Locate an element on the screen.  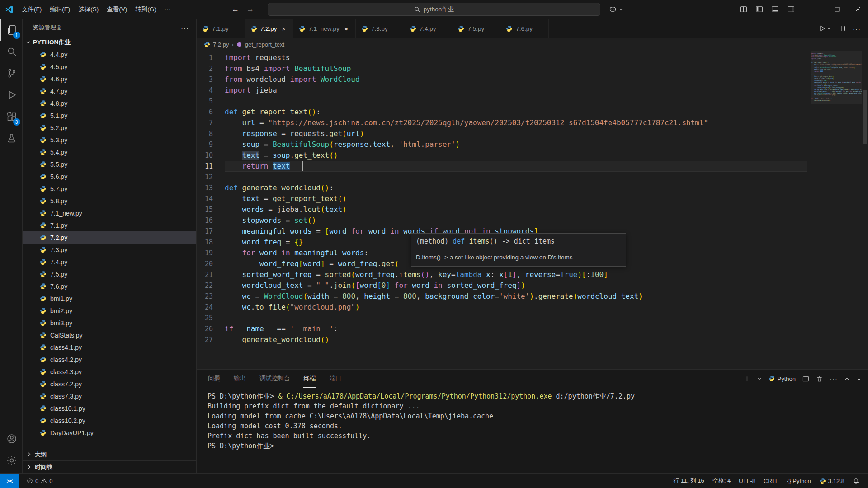
code-line: 22 wordcloud_text = " ".join([word[0] fo… is located at coordinates (502, 286).